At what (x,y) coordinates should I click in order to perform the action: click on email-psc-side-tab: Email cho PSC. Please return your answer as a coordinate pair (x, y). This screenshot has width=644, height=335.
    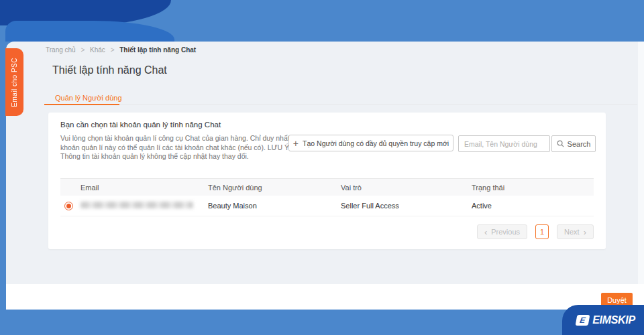
    Looking at the image, I should click on (15, 82).